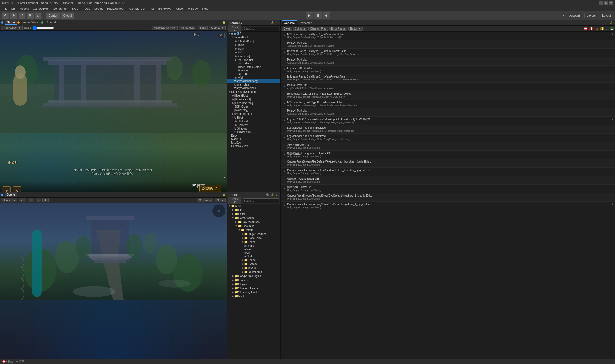  What do you see at coordinates (254, 52) in the screenshot?
I see `tree-item-far: ▶ [far]` at bounding box center [254, 52].